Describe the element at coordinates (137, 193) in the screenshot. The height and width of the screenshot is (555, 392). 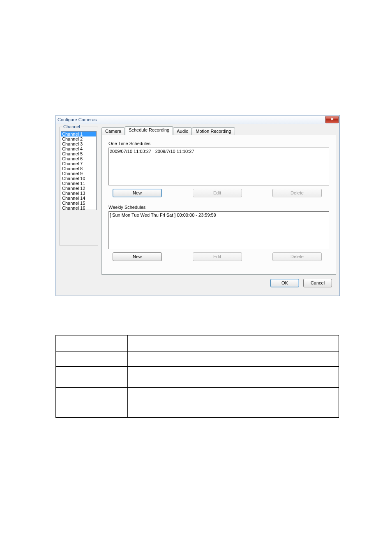
I see `one-time-new-button: New` at that location.